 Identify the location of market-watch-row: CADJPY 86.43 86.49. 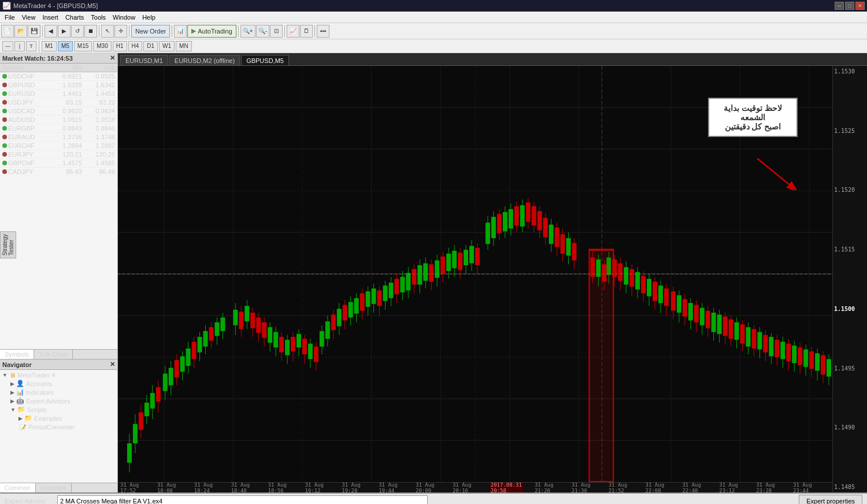
(59, 172).